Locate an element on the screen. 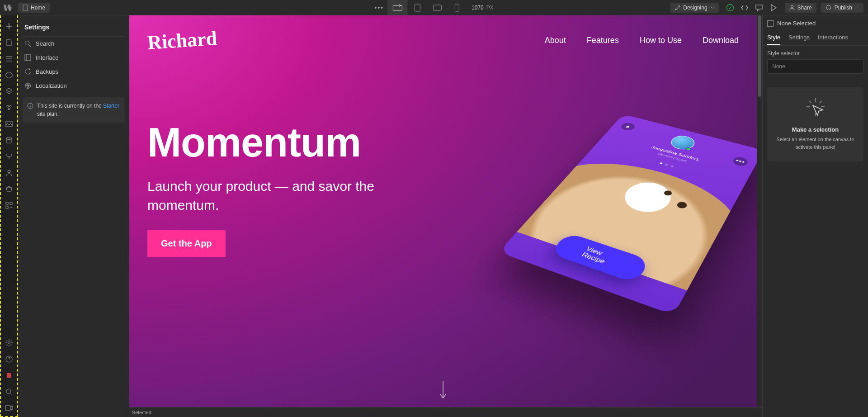 This screenshot has height=417, width=868. nav-link: How to Use is located at coordinates (661, 41).